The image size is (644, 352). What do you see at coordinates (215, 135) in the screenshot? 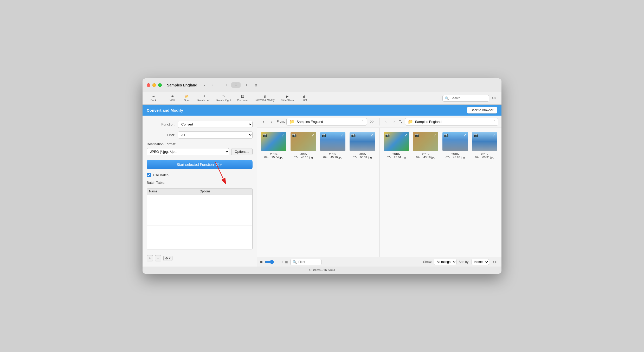
I see `filter-select: All` at bounding box center [215, 135].